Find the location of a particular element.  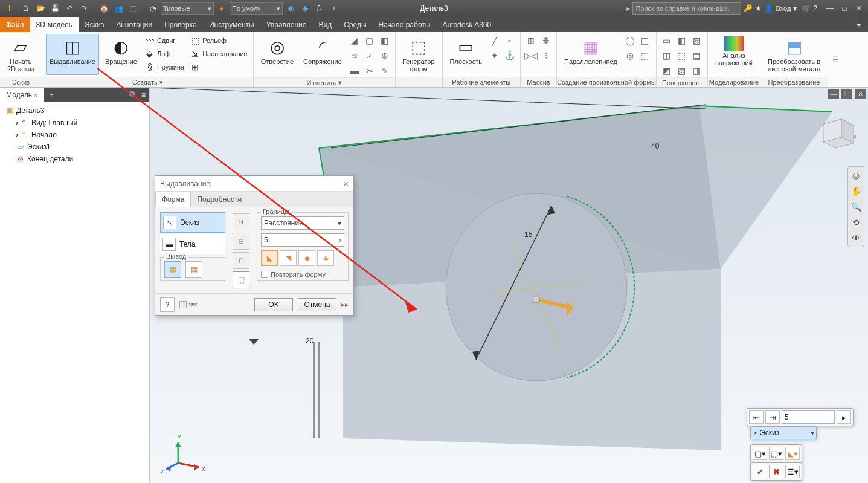

mini-dim2-icon: ⇥ is located at coordinates (773, 417).